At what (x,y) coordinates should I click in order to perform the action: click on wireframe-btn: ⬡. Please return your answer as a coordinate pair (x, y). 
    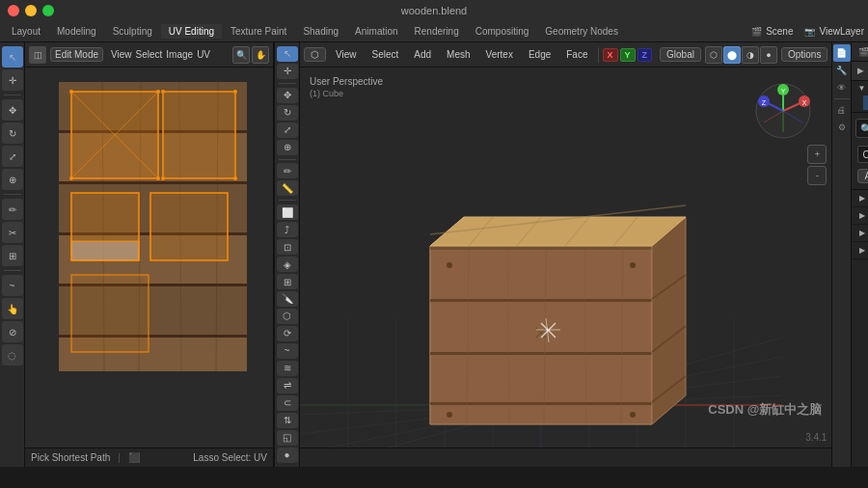
    Looking at the image, I should click on (714, 55).